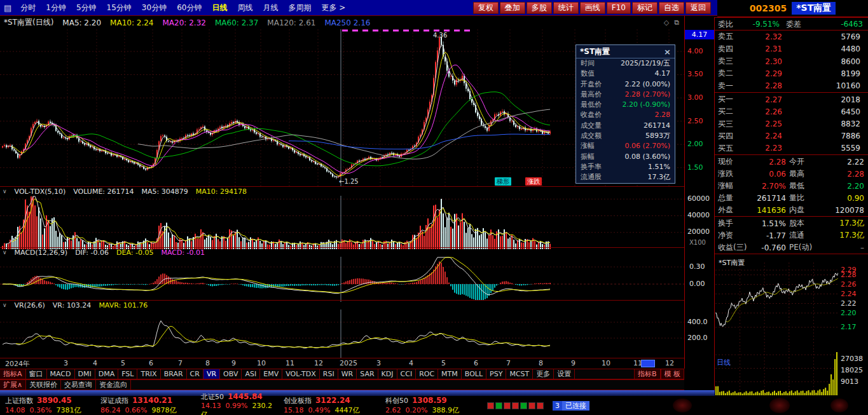  Describe the element at coordinates (520, 374) in the screenshot. I see `indicator-tab: MCST` at that location.